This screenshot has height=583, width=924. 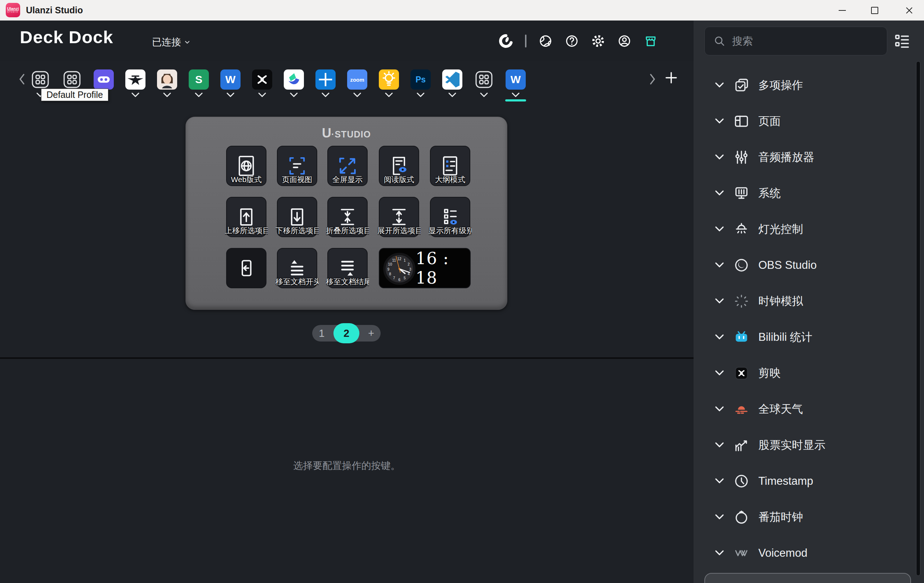 I want to click on sidebar-category-multi-actions: 多项操作, so click(x=801, y=85).